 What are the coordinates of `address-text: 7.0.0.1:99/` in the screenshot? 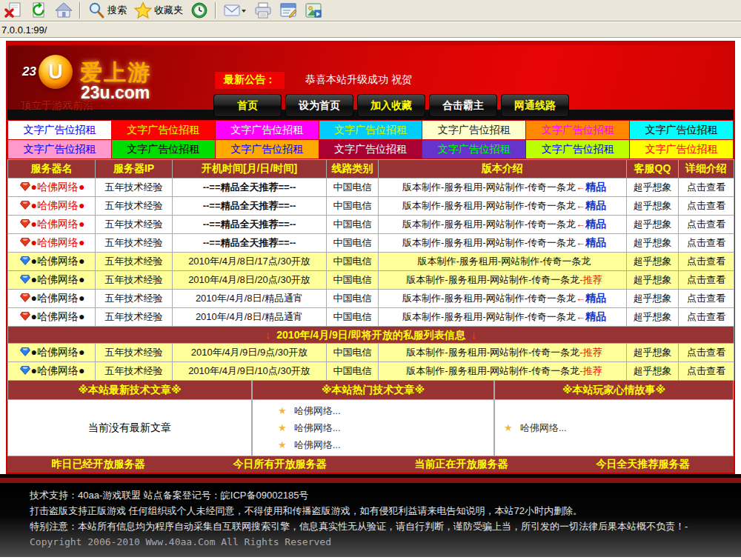 It's located at (24, 30).